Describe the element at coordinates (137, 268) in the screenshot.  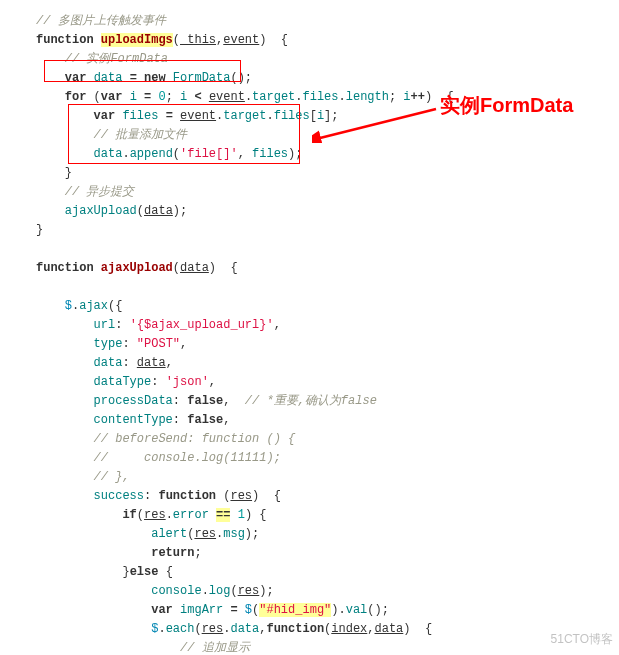
I see `fn-ajaxUpload: ajaxUpload` at that location.